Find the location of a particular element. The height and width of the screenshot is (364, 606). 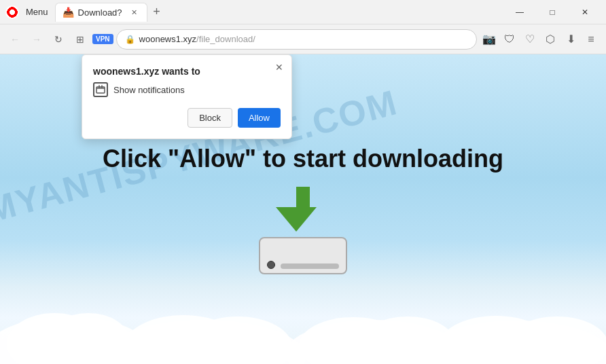

minimize-button: — is located at coordinates (520, 12).